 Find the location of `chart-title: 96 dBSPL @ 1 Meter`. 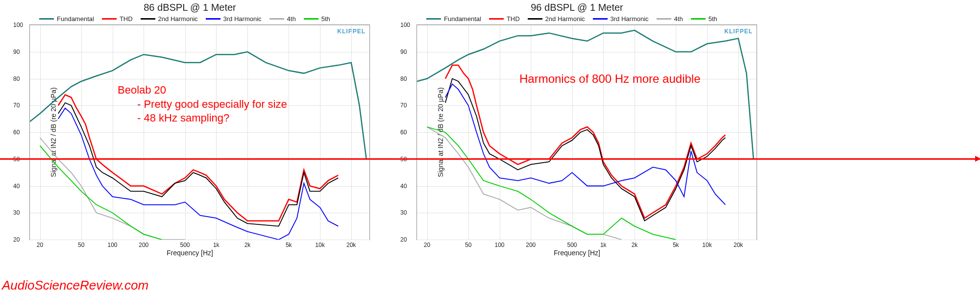

chart-title: 96 dBSPL @ 1 Meter is located at coordinates (577, 8).